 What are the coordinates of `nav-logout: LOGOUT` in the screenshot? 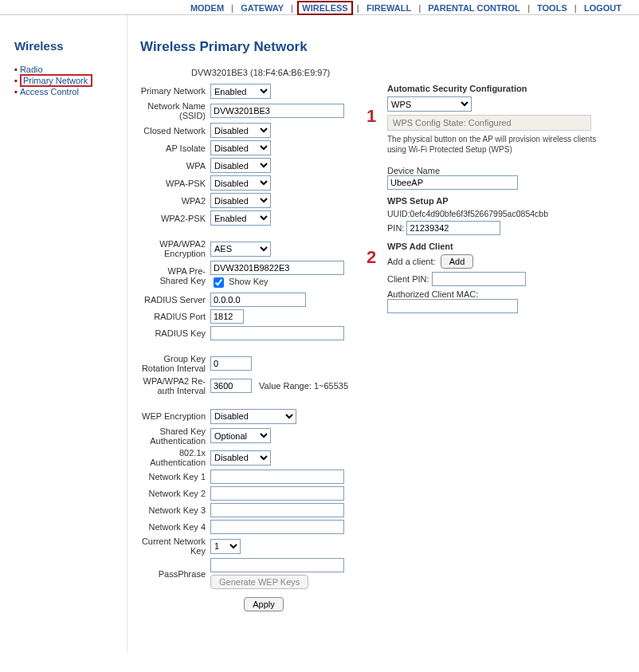 It's located at (602, 8).